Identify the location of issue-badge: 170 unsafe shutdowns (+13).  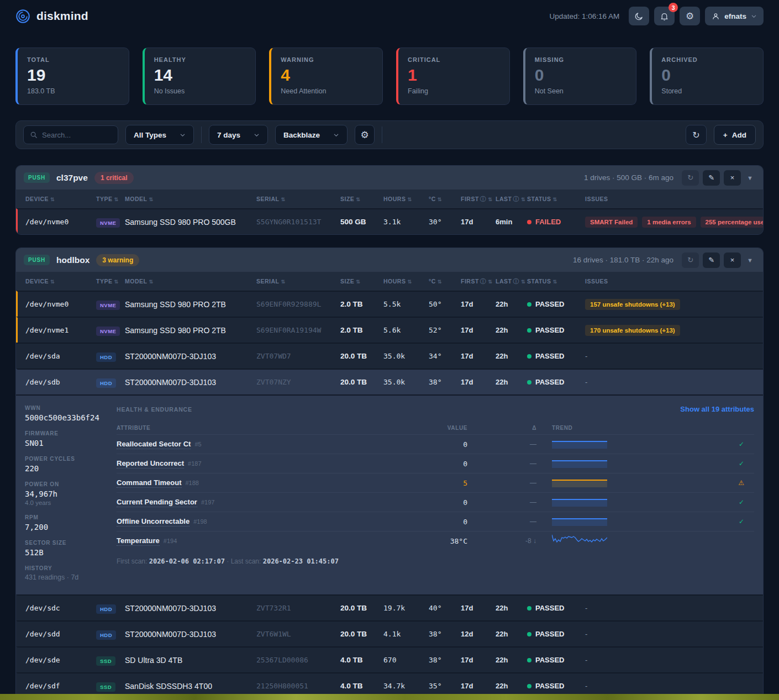
(633, 330).